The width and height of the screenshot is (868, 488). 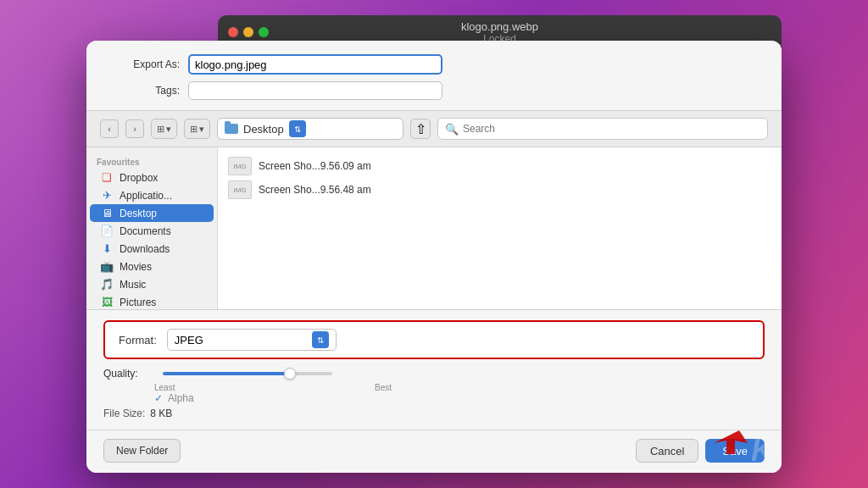 I want to click on file-name: Screen Sho...9.56.09 am, so click(x=315, y=166).